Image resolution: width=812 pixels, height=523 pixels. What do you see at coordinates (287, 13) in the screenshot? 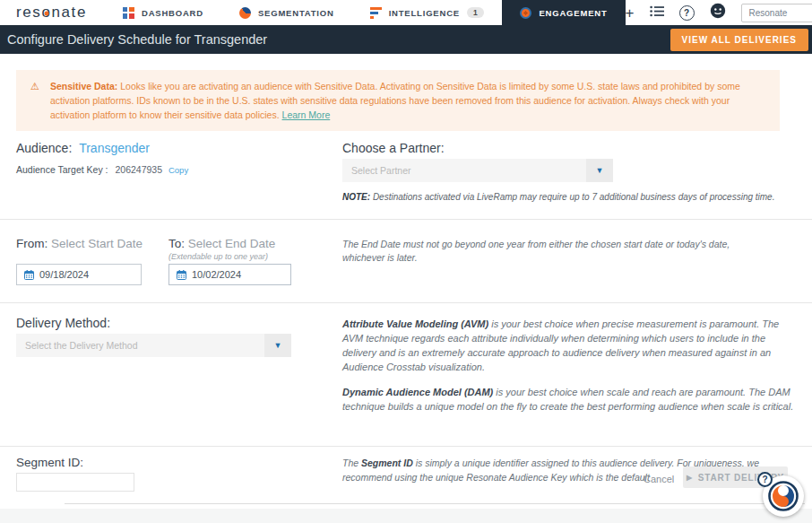
I see `nav-item-segmentation: SEGMENTATION` at bounding box center [287, 13].